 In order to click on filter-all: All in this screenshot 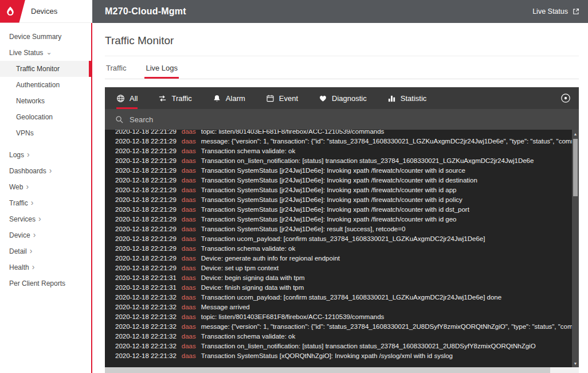, I will do `click(127, 98)`.